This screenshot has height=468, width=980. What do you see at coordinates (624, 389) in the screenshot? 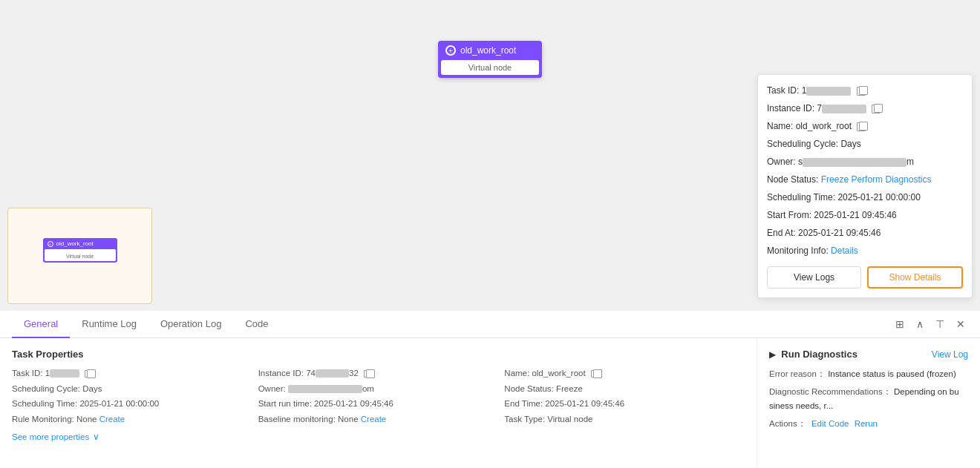
I see `prop-node-status: Node Status: Freeze` at bounding box center [624, 389].